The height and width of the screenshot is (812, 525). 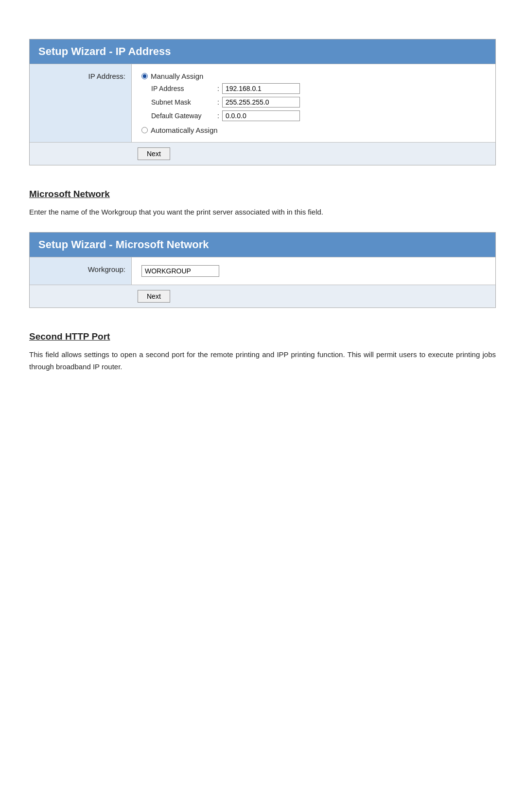 What do you see at coordinates (262, 296) in the screenshot?
I see `wizard-ms-footer: Next` at bounding box center [262, 296].